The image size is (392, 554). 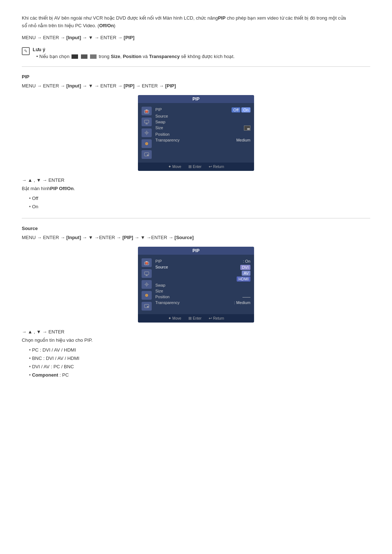 What do you see at coordinates (200, 207) in the screenshot?
I see `pip-option-on: On` at bounding box center [200, 207].